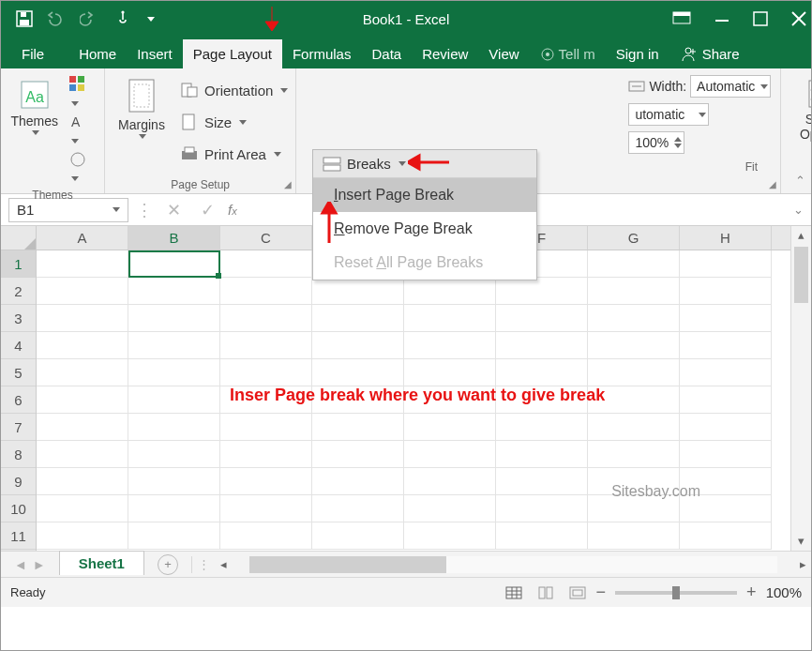 This screenshot has width=812, height=651. I want to click on view-page-layout-icon, so click(546, 593).